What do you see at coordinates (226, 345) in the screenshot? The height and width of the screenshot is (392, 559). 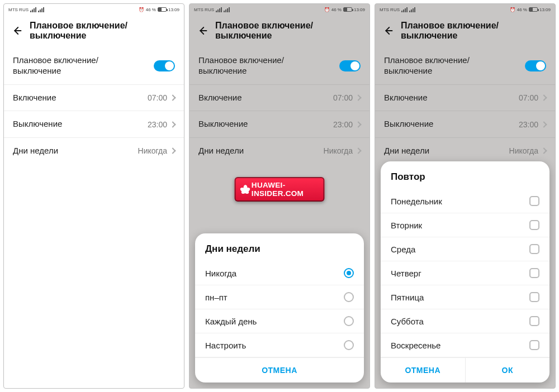 I see `option-label: Настроить` at bounding box center [226, 345].